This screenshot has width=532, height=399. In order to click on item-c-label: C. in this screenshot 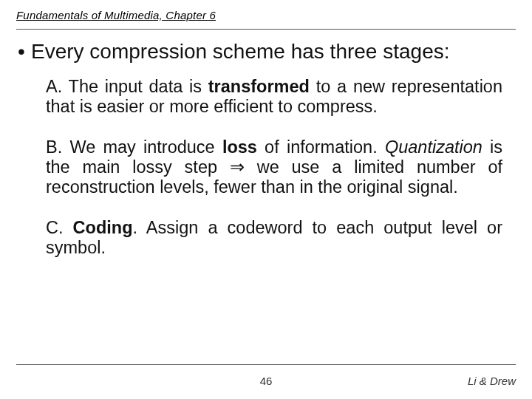, I will do `click(55, 228)`.